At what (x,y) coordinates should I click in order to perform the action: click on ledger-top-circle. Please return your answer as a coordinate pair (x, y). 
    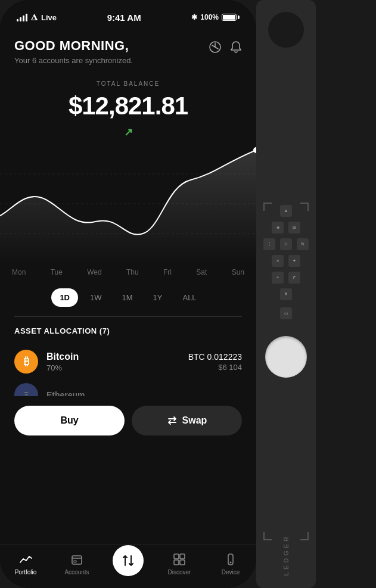
    Looking at the image, I should click on (286, 30).